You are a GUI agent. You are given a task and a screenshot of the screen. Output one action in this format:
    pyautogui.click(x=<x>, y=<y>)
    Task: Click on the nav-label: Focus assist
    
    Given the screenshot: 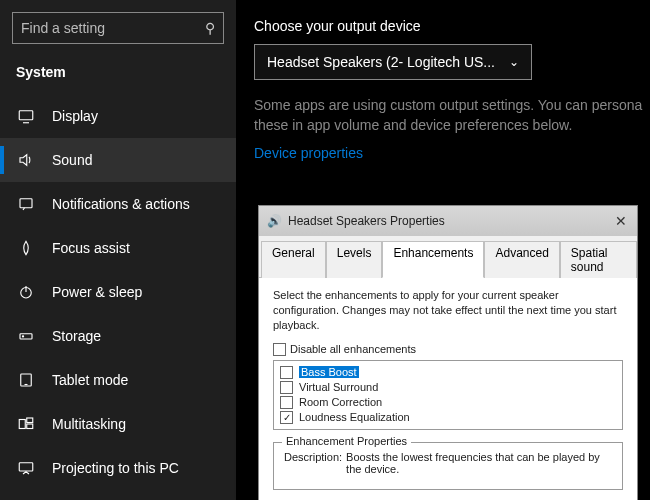 What is the action you would take?
    pyautogui.click(x=91, y=248)
    